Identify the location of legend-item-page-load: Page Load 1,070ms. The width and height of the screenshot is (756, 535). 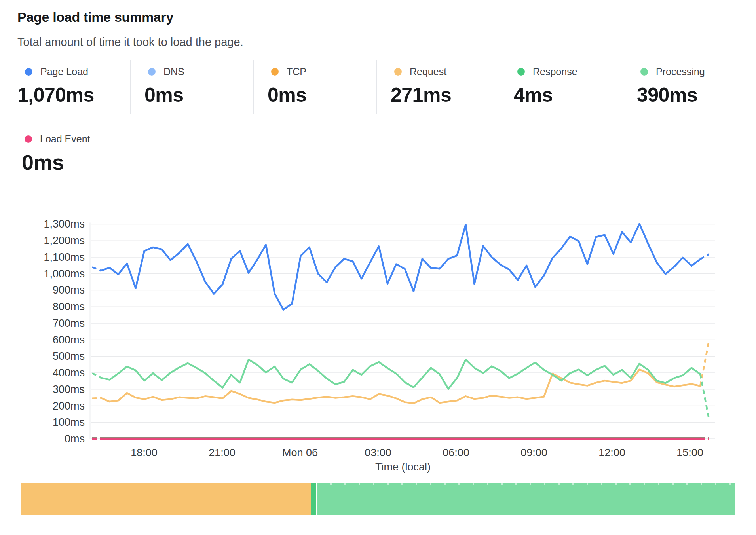
(74, 87).